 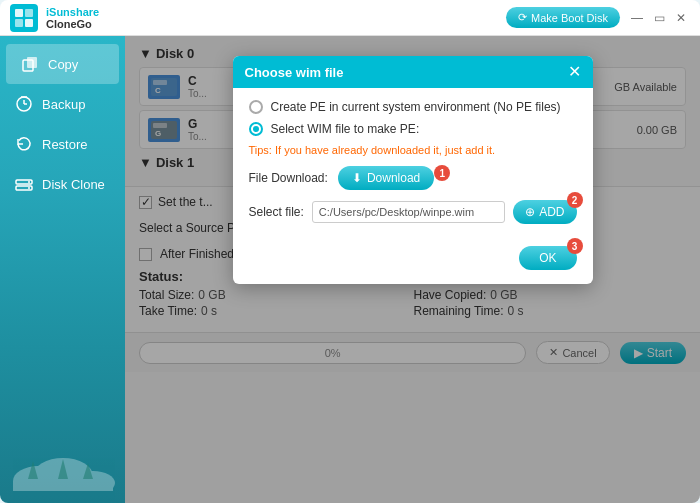 What do you see at coordinates (24, 104) in the screenshot?
I see `backup-icon` at bounding box center [24, 104].